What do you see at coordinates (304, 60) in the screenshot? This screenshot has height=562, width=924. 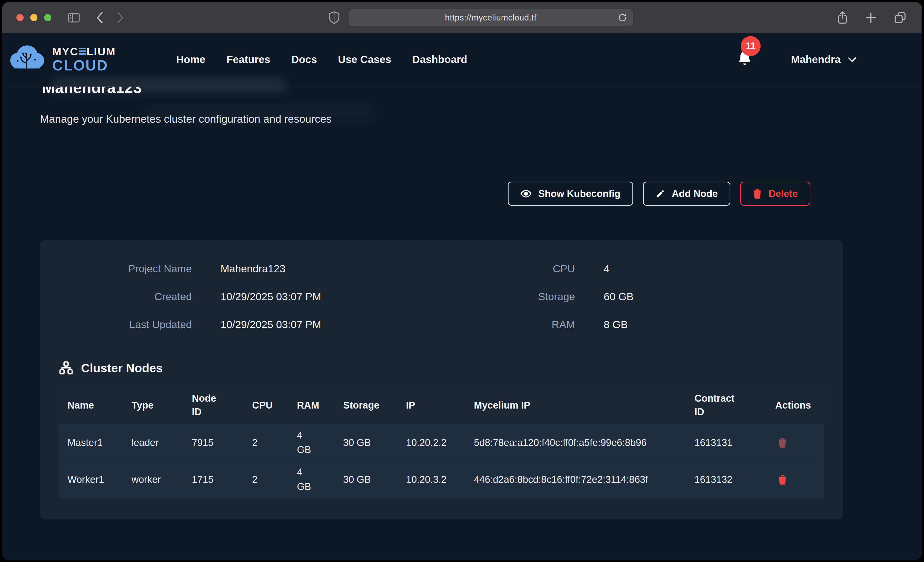 I see `nav-link-docs: Docs` at bounding box center [304, 60].